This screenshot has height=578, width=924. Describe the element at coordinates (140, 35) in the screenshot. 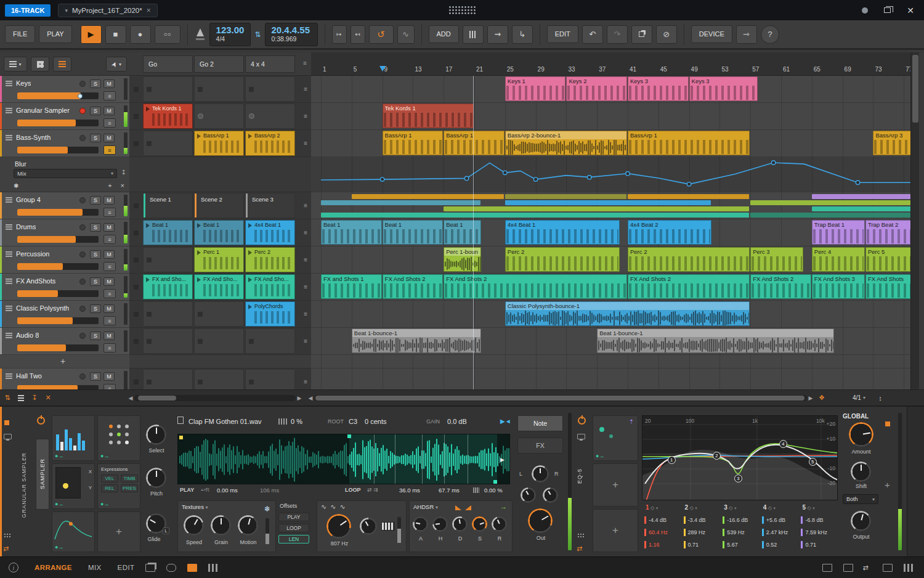

I see `transport-record-button: ●` at that location.